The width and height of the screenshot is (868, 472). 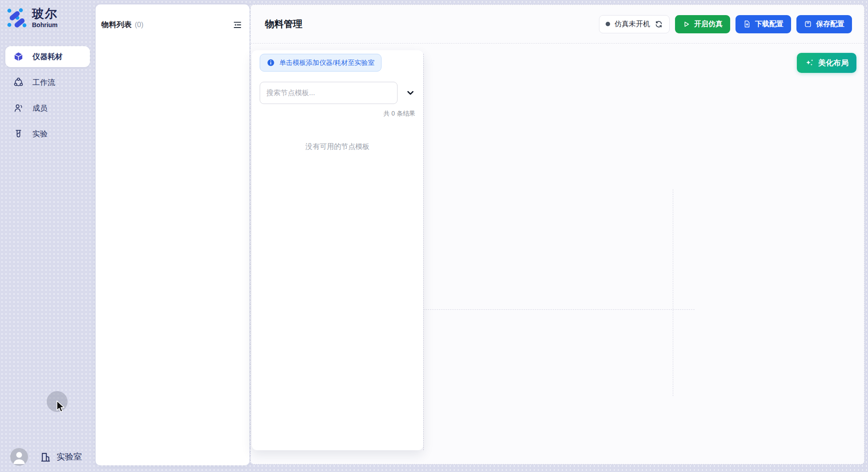 I want to click on sidebar-item-label: 实验, so click(x=40, y=134).